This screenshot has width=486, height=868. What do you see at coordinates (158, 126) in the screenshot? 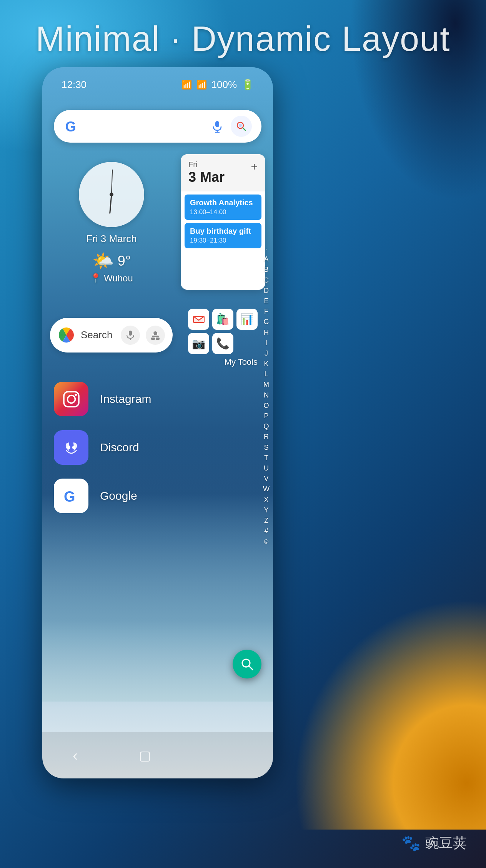
I see `google-search-bar: G` at bounding box center [158, 126].